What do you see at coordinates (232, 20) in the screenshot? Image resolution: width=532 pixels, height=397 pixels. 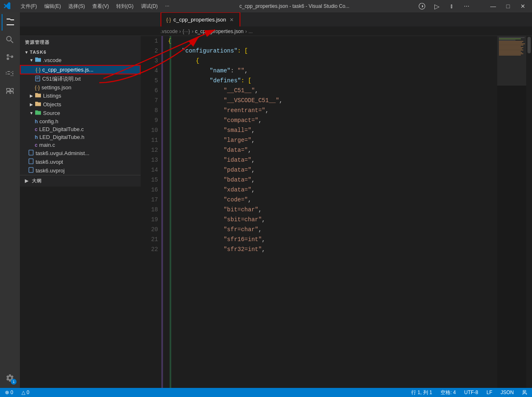 I see `tab-close-button: ✕` at bounding box center [232, 20].